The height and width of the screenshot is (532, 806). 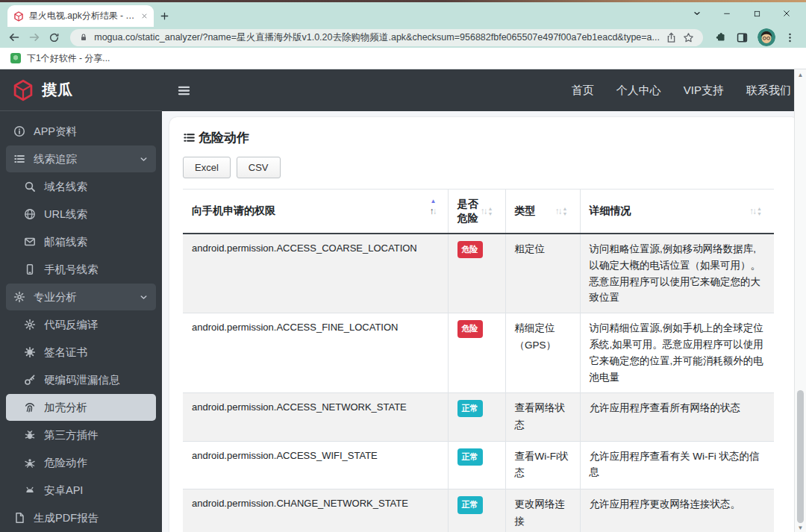 What do you see at coordinates (81, 463) in the screenshot?
I see `sidebar-item-spider: 危险动作` at bounding box center [81, 463].